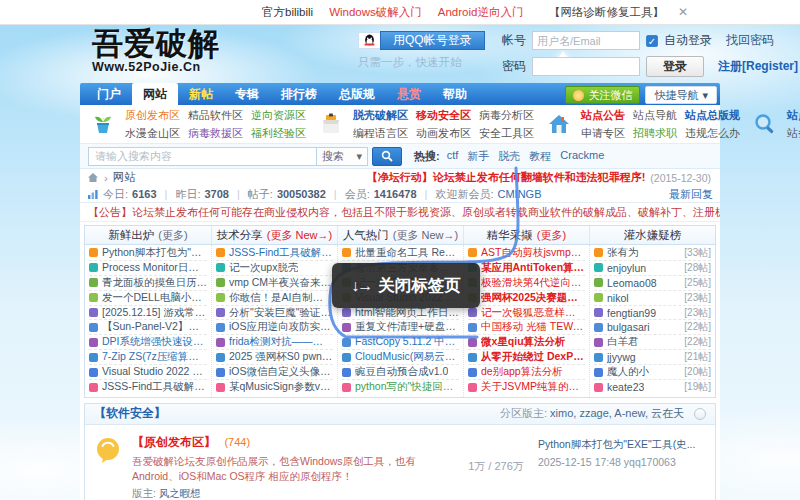  Describe the element at coordinates (520, 194) in the screenshot. I see `newest-member-link: CMINGB` at that location.